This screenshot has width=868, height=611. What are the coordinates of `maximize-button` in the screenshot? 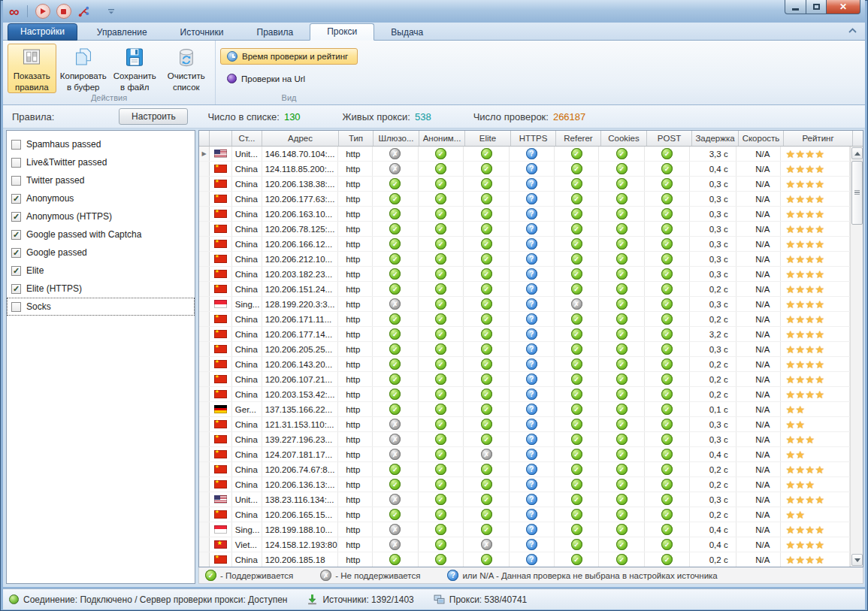 It's located at (816, 8).